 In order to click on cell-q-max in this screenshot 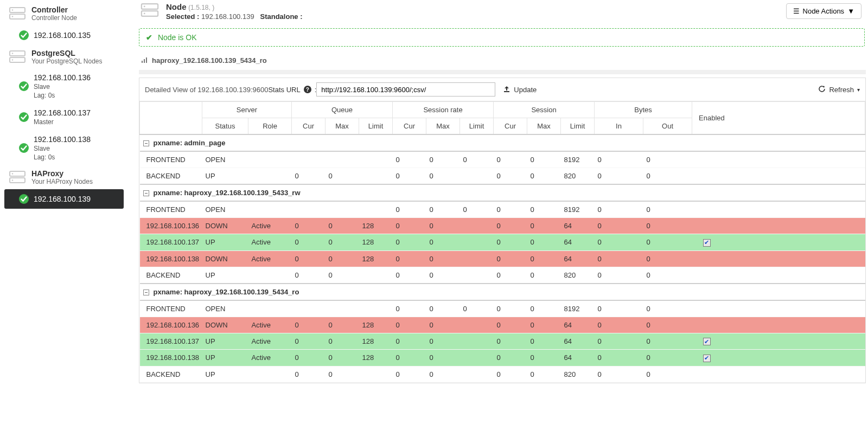, I will do `click(342, 209)`.